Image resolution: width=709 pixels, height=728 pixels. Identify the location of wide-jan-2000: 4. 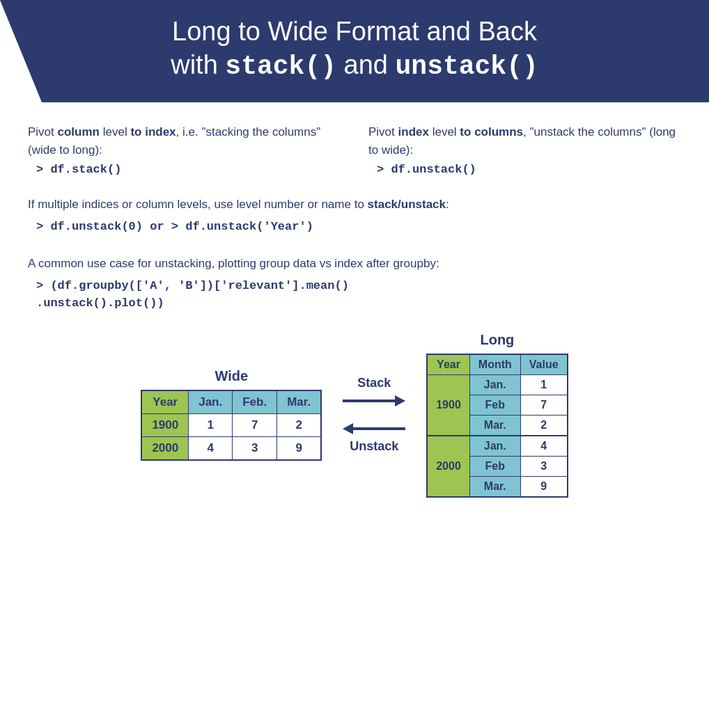
(210, 449).